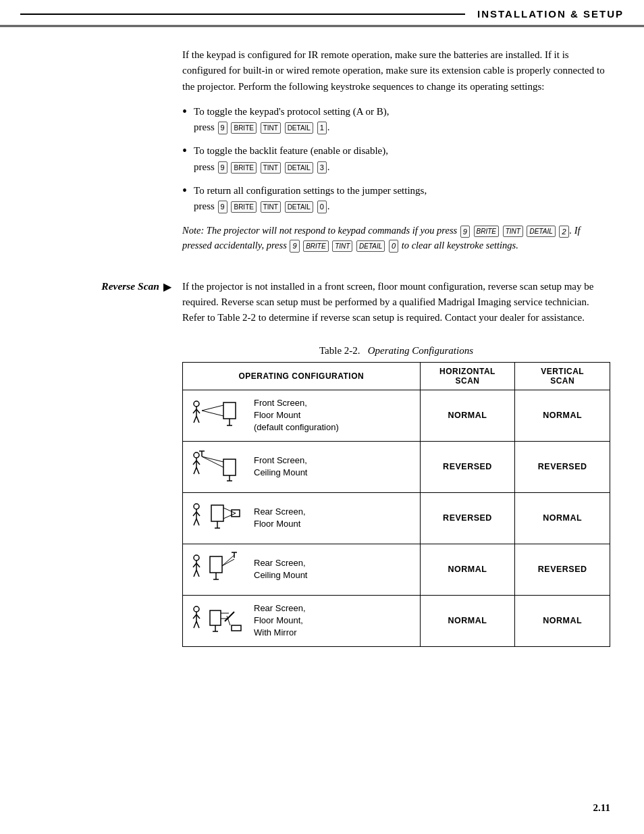 This screenshot has width=644, height=834. What do you see at coordinates (301, 416) in the screenshot?
I see `cell-icon-text-1: Front Screen,Floor Mount(default configu…` at bounding box center [301, 416].